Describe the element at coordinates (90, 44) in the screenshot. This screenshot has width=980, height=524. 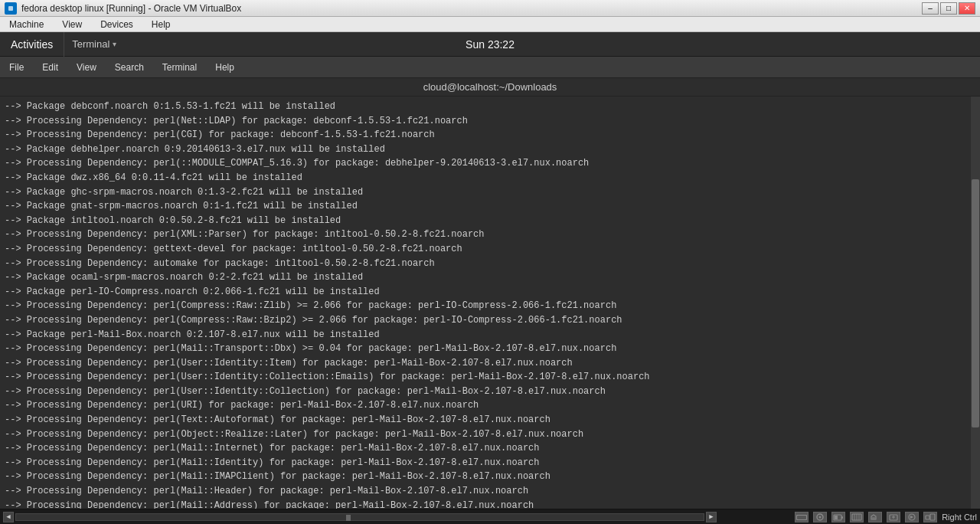
I see `terminal-tab-label: Terminal` at that location.